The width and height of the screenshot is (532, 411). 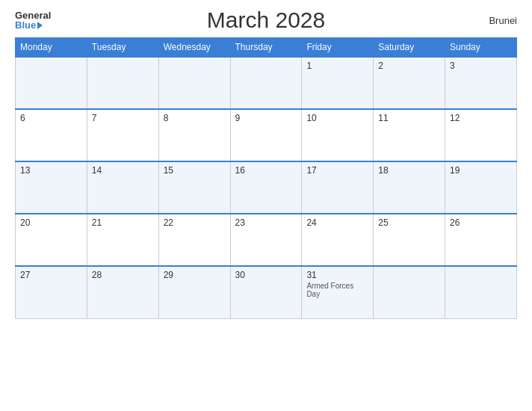 I want to click on calendar-week-1: 123, so click(x=266, y=83).